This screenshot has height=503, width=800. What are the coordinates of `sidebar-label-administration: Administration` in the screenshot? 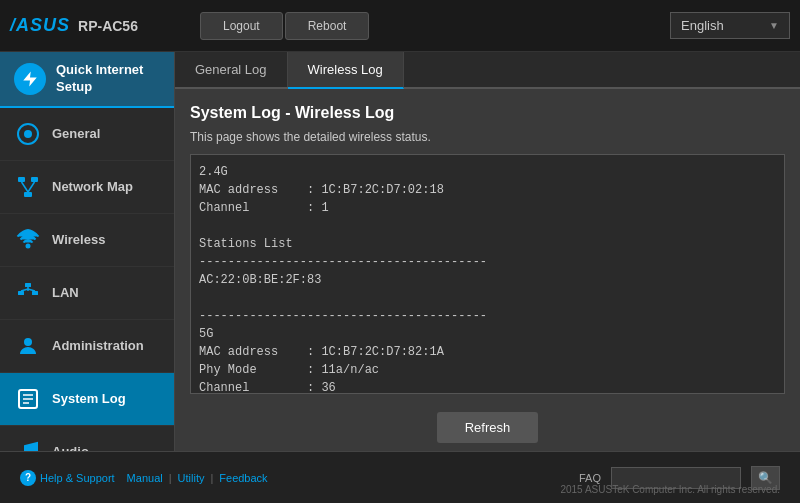 It's located at (98, 346).